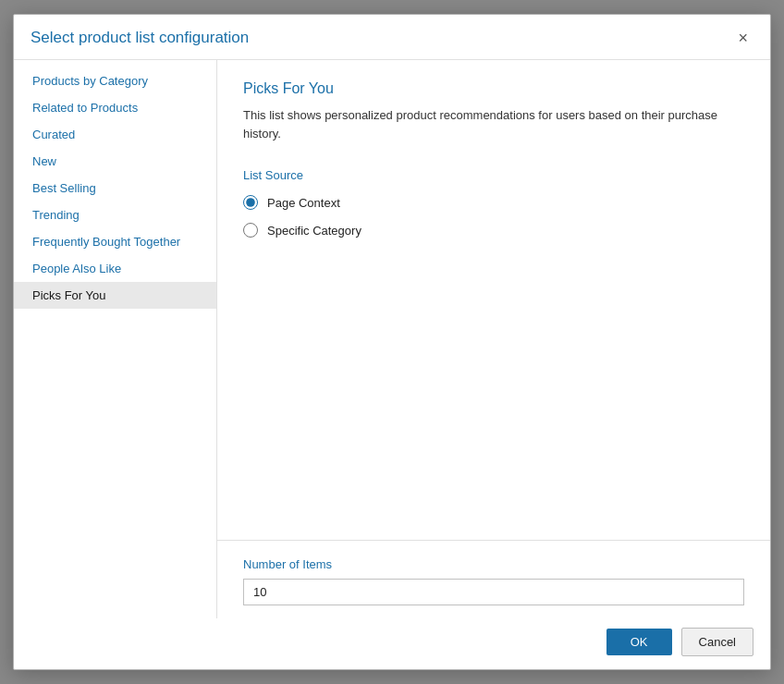 The height and width of the screenshot is (684, 784). I want to click on radio-specific-category: Specific Category, so click(494, 230).